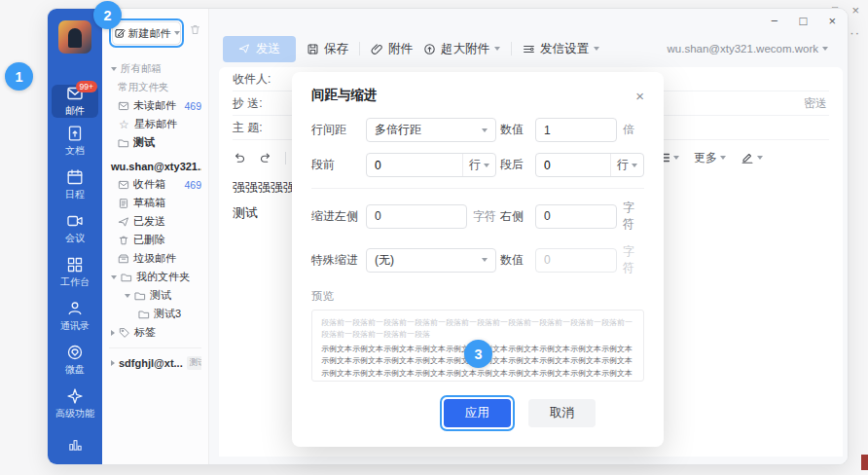 The width and height of the screenshot is (868, 475). What do you see at coordinates (144, 88) in the screenshot?
I see `group-label: 常用文件夹` at bounding box center [144, 88].